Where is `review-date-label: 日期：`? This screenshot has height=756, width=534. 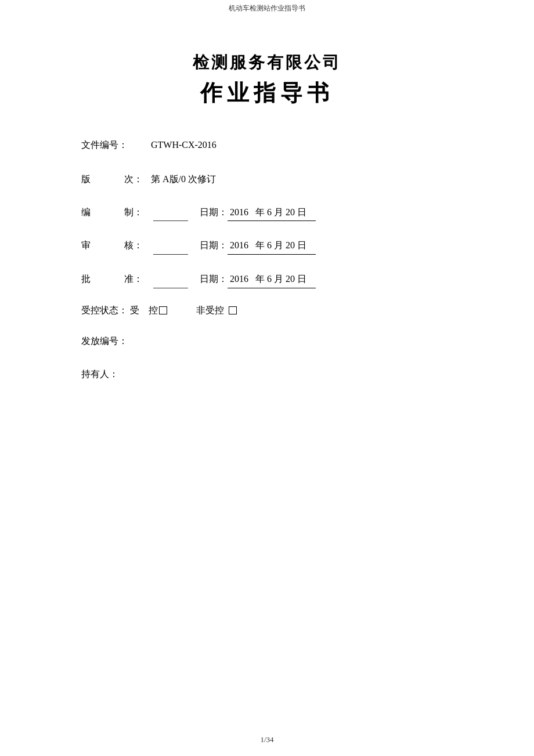 review-date-label: 日期： is located at coordinates (214, 246).